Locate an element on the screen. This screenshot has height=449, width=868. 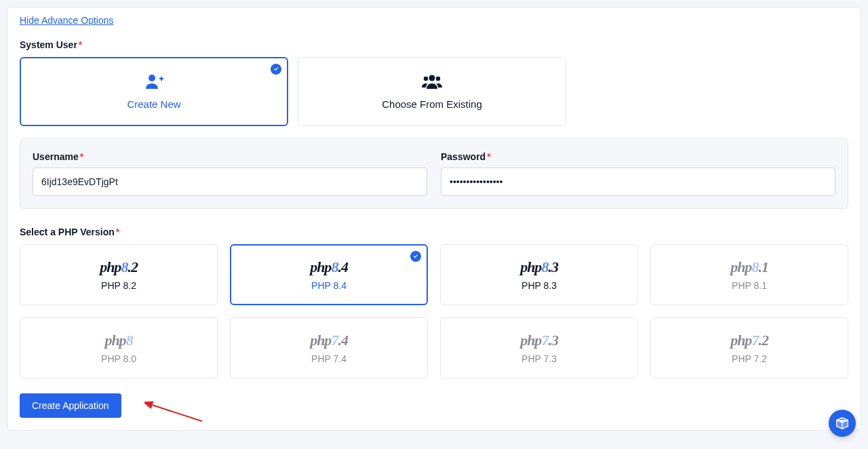
php-logo: php8.4 is located at coordinates (329, 267).